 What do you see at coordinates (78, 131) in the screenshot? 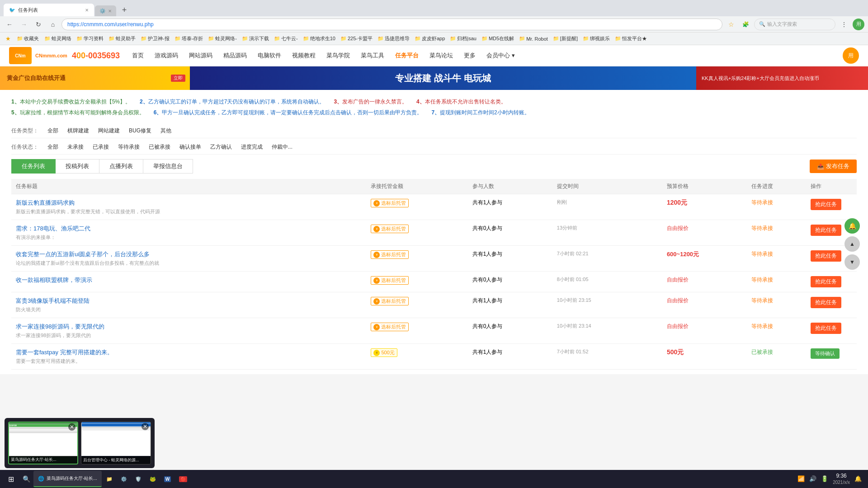
I see `filter-type-qipai: 棋牌建建` at bounding box center [78, 131].